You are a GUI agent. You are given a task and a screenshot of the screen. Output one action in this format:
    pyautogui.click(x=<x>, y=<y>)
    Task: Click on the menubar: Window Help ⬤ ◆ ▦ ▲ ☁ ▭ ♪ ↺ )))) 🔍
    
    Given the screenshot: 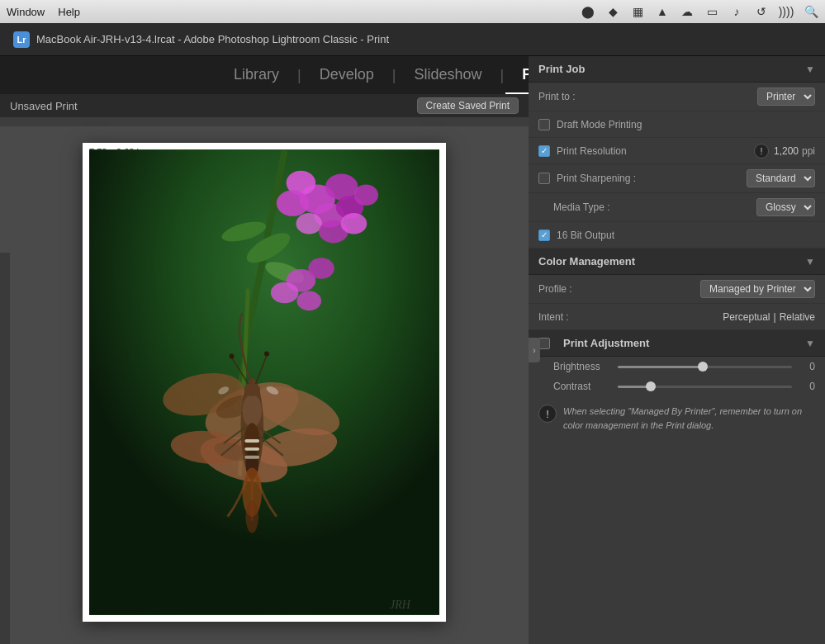 What is the action you would take?
    pyautogui.click(x=413, y=12)
    